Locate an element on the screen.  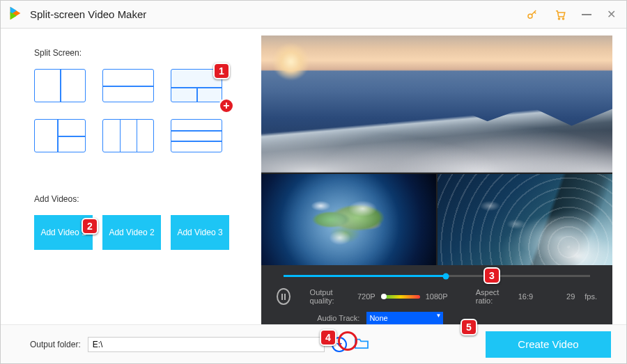
footer-bar: Output folder: Create Video is located at coordinates (314, 344).